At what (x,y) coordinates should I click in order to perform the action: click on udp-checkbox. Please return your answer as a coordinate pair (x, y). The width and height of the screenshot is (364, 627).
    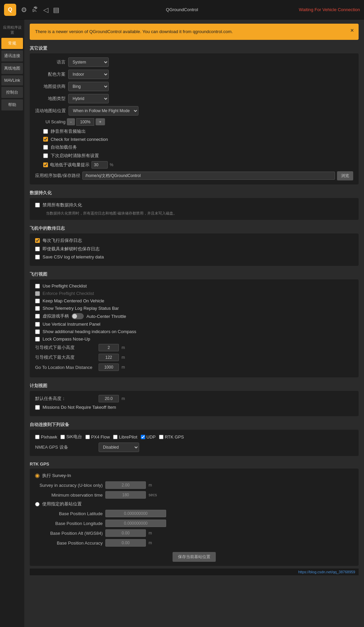
    Looking at the image, I should click on (143, 437).